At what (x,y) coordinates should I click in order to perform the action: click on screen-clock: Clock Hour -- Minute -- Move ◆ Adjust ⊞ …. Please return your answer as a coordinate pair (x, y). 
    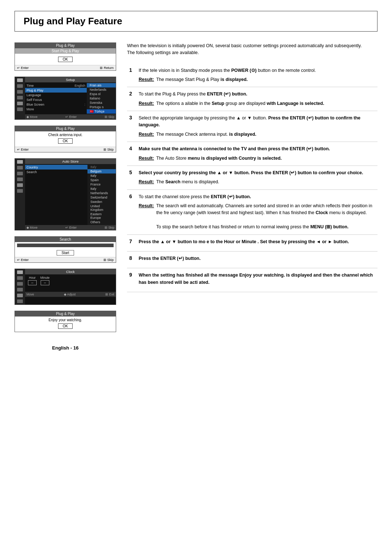
    Looking at the image, I should click on (65, 287).